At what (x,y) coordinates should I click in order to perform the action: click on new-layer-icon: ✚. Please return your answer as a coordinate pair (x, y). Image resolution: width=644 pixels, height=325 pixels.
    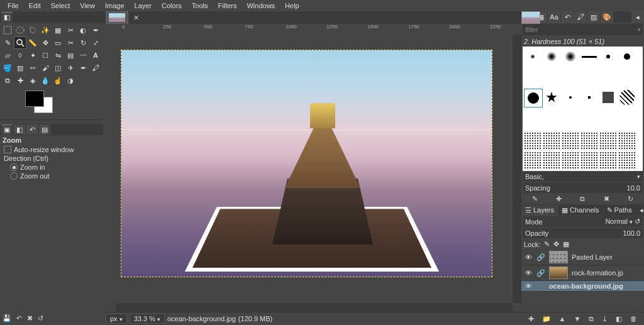
    Looking at the image, I should click on (531, 319).